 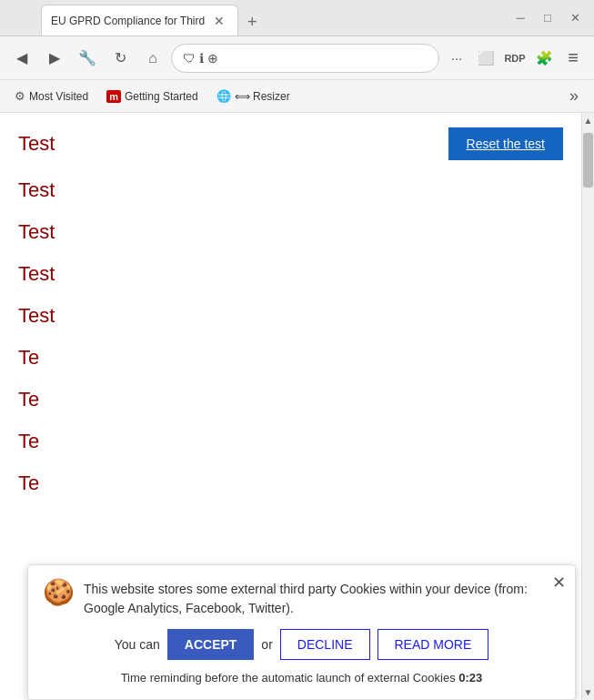 What do you see at coordinates (506, 144) in the screenshot?
I see `reset-test-button: Reset the test` at bounding box center [506, 144].